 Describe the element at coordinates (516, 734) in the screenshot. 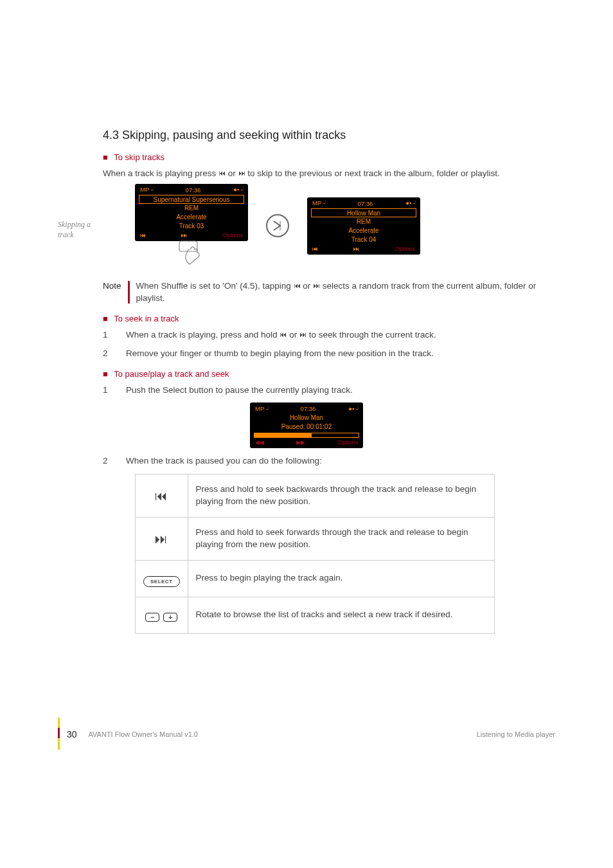

I see `section-name: Listening to Media player` at that location.